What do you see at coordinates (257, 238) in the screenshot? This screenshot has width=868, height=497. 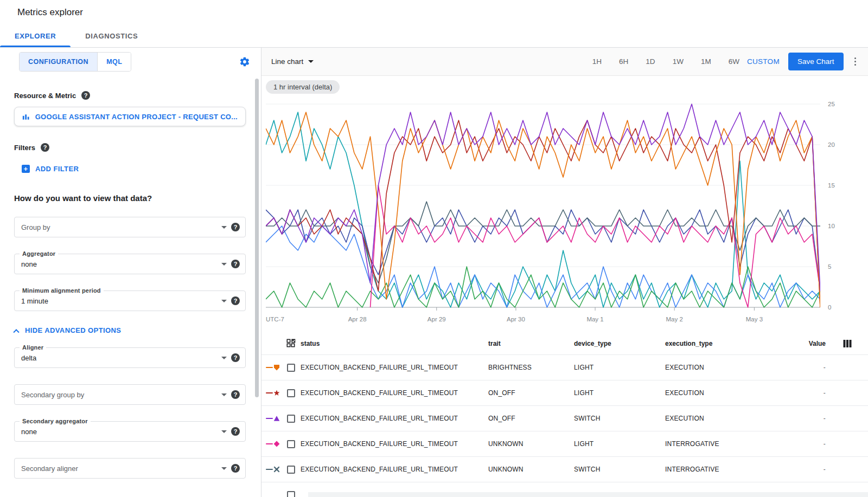 I see `panel-scrollbar` at bounding box center [257, 238].